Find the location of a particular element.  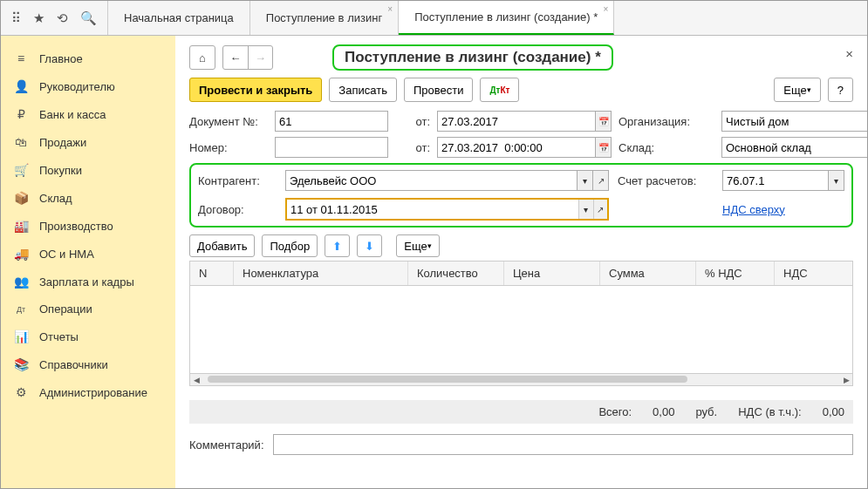

add-button: Добавить is located at coordinates (222, 246).